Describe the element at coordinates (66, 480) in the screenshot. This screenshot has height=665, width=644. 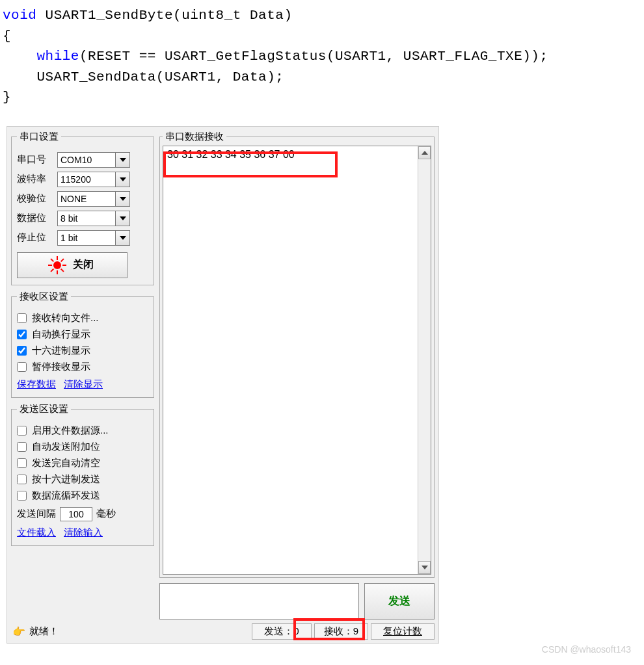
I see `tx-hex-label: 按十六进制发送` at that location.